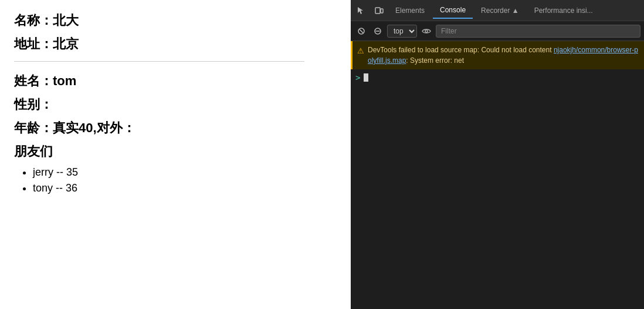 The height and width of the screenshot is (309, 644). I want to click on eye-icon, so click(426, 31).